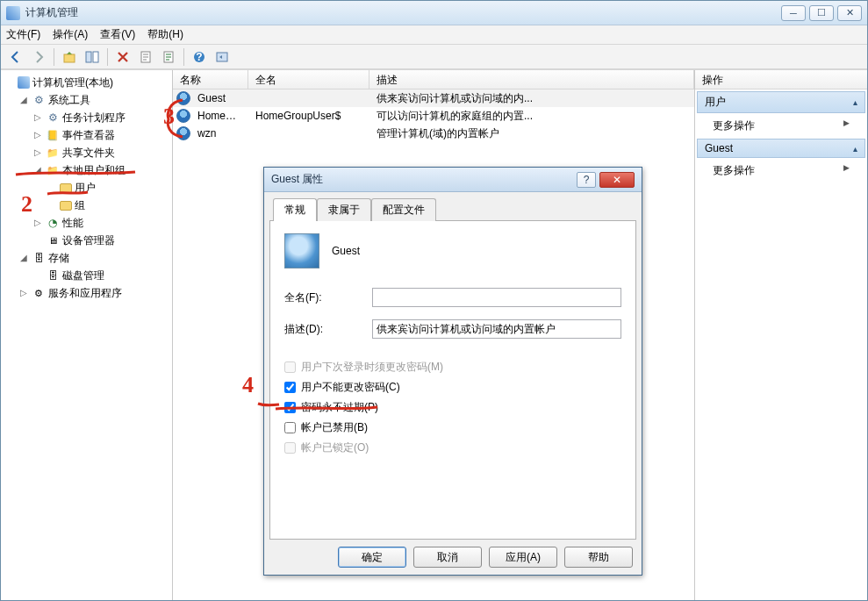  I want to click on dialog-titlebar: Guest 属性 ? ✕, so click(453, 180).